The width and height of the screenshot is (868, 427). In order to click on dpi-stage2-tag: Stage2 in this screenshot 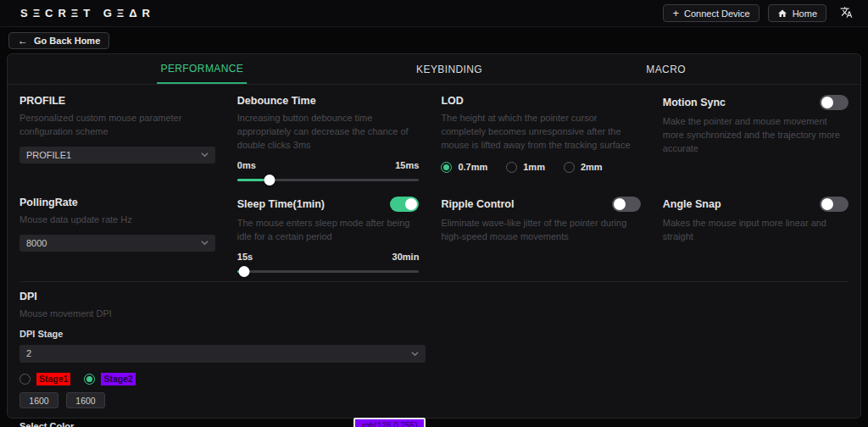, I will do `click(118, 380)`.